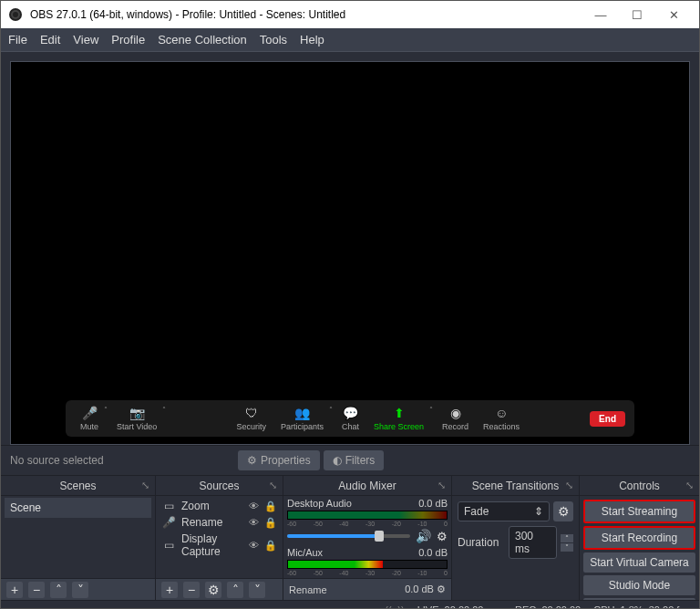 This screenshot has height=609, width=700. What do you see at coordinates (219, 522) in the screenshot?
I see `source-item: 🎤Rename👁🔒` at bounding box center [219, 522].